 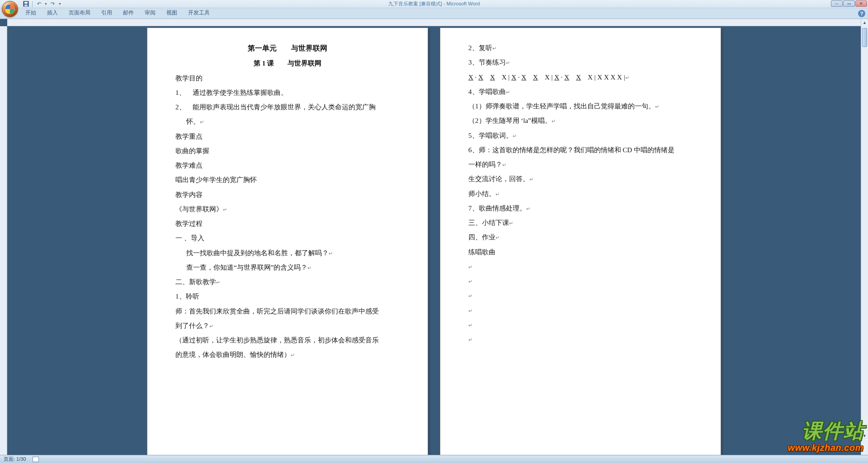 What do you see at coordinates (233, 355) in the screenshot?
I see `listen-2b-text: 的意境，体会歌曲明朗、愉快的情绪）` at bounding box center [233, 355].